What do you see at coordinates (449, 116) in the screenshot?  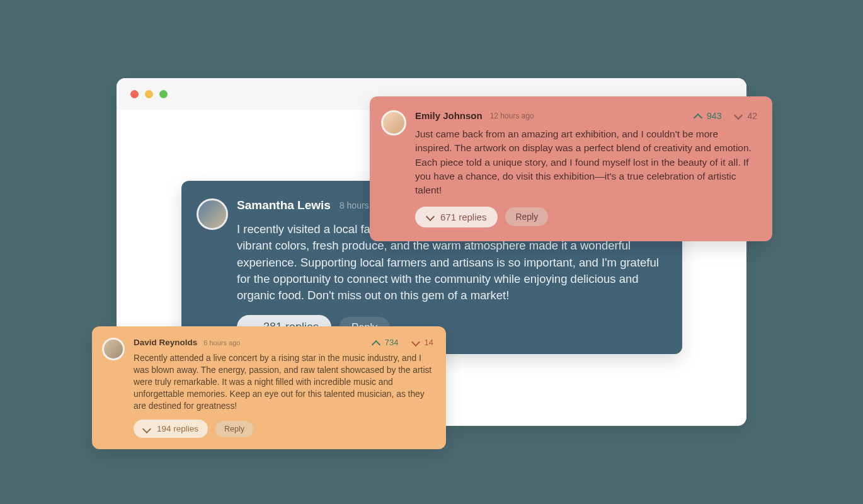 I see `author-name: Emily Johnson` at bounding box center [449, 116].